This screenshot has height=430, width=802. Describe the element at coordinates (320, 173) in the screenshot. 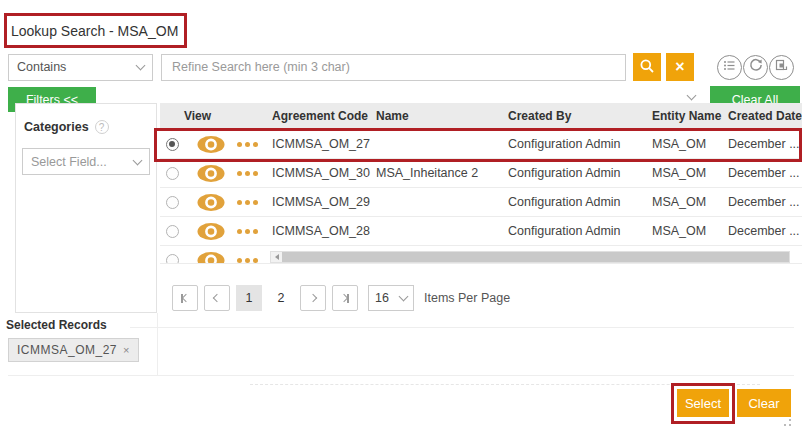

I see `cell-agreement-code: ICMMSA_OM_30` at that location.